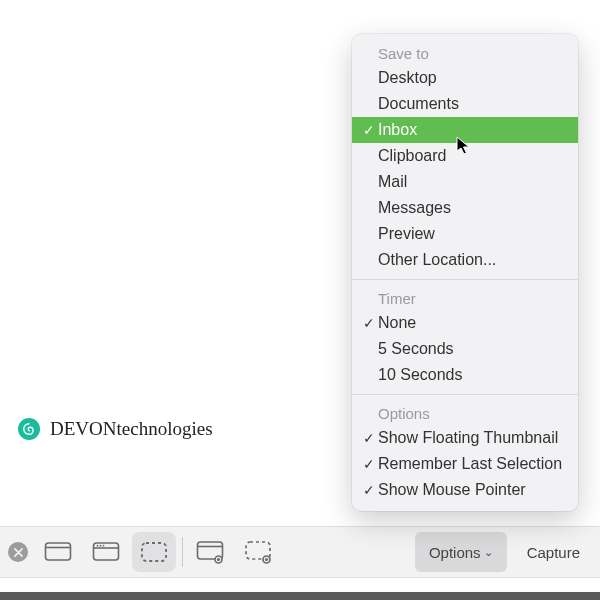  Describe the element at coordinates (465, 438) in the screenshot. I see `menu-item-floating-thumbnail: ✓Show Floating Thumbnail` at that location.